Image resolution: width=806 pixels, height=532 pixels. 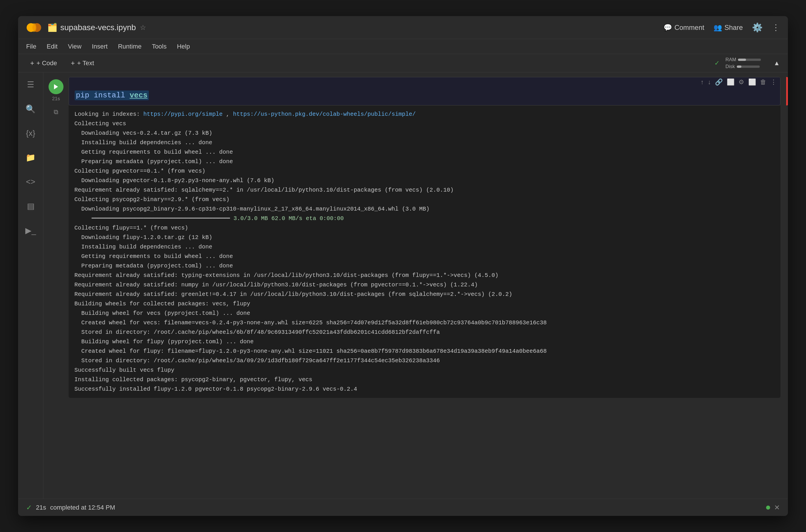 I want to click on output-line-8: Requirement already satisfied: sqlalchem…, so click(x=425, y=190).